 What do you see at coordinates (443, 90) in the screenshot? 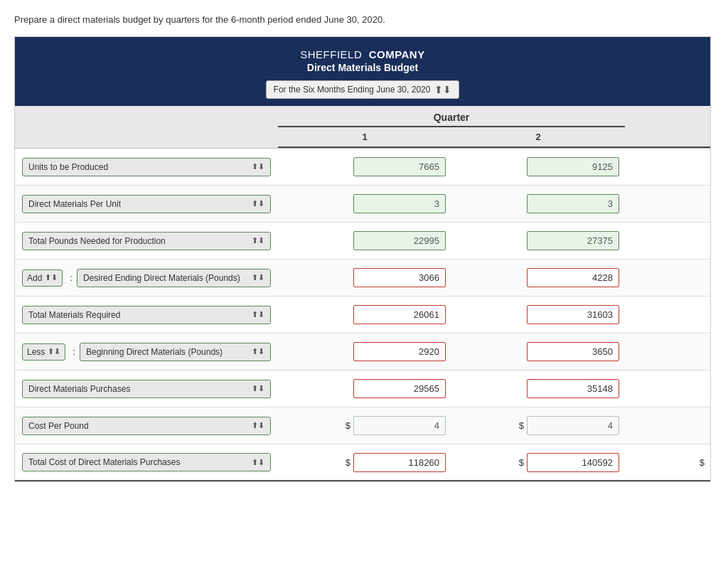
I see `period-dropdown-arrow: ⬆⬇` at bounding box center [443, 90].